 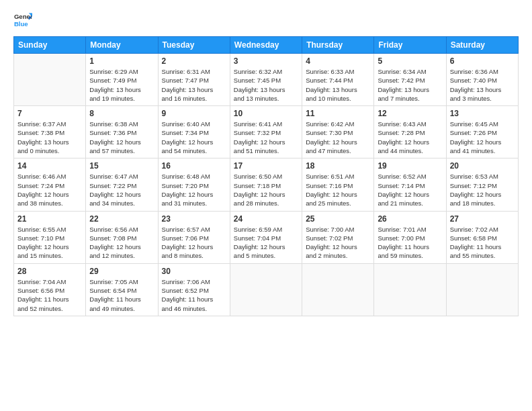 I want to click on day-number: 3, so click(x=266, y=61).